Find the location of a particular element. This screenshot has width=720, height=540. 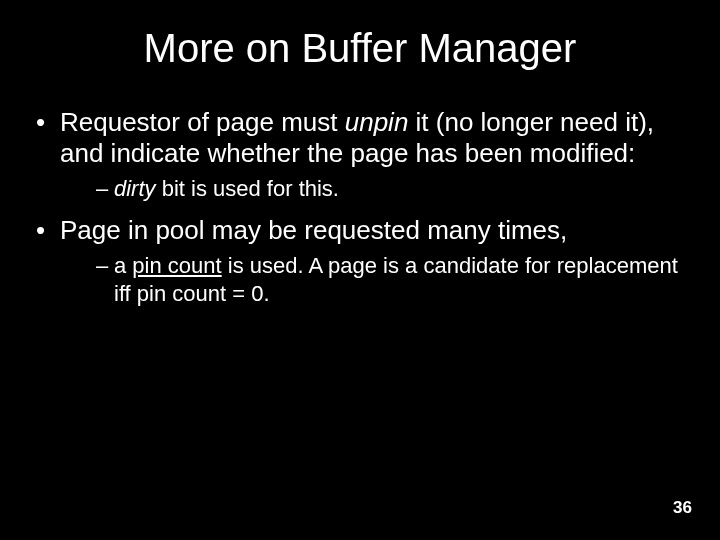

slide-title: More on Buffer Manager is located at coordinates (360, 48).